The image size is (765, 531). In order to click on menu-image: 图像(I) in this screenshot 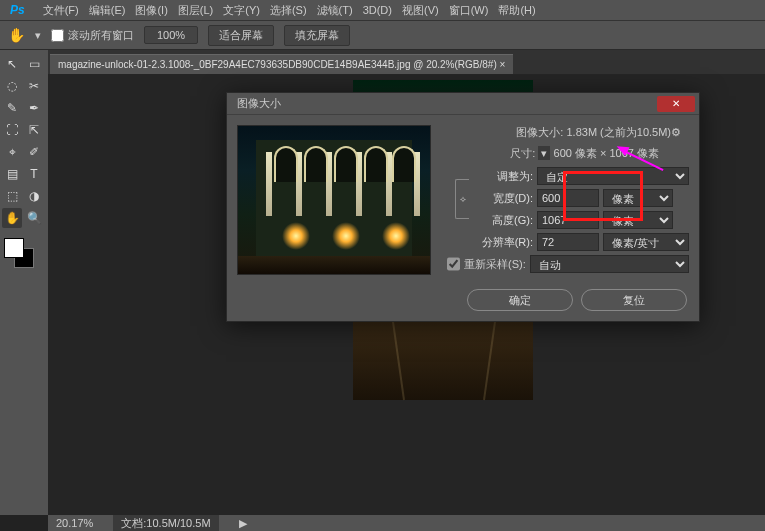, I will do `click(151, 10)`.